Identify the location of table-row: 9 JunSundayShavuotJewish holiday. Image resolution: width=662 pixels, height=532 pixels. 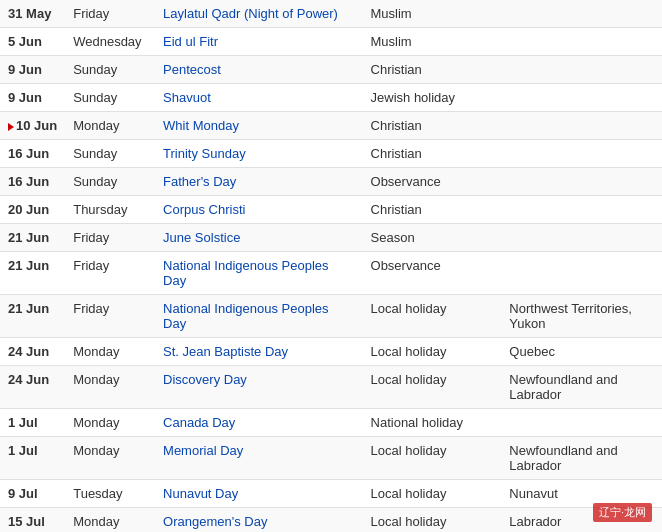
(331, 98).